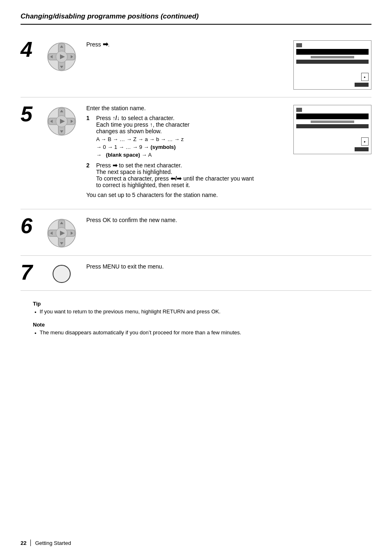  Describe the element at coordinates (30, 543) in the screenshot. I see `footer-separator` at that location.